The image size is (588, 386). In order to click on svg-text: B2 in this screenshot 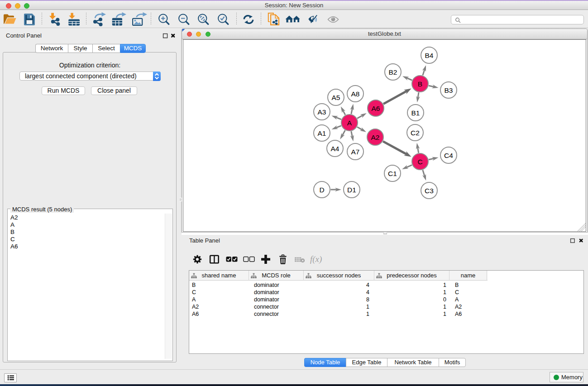, I will do `click(393, 72)`.